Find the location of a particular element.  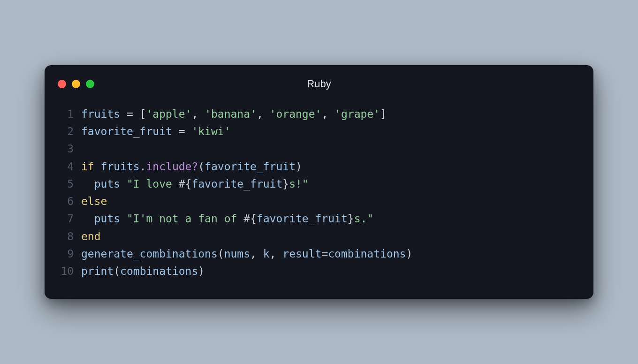

code-line: 7 puts "I'm not a fan of #{favorite_frui… is located at coordinates (319, 219).